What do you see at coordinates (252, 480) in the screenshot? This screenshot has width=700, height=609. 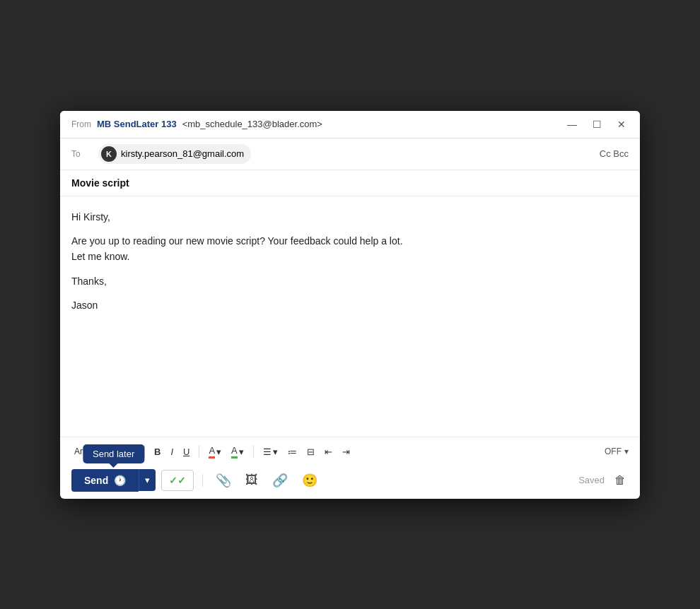 I see `image-icon: 🖼` at bounding box center [252, 480].